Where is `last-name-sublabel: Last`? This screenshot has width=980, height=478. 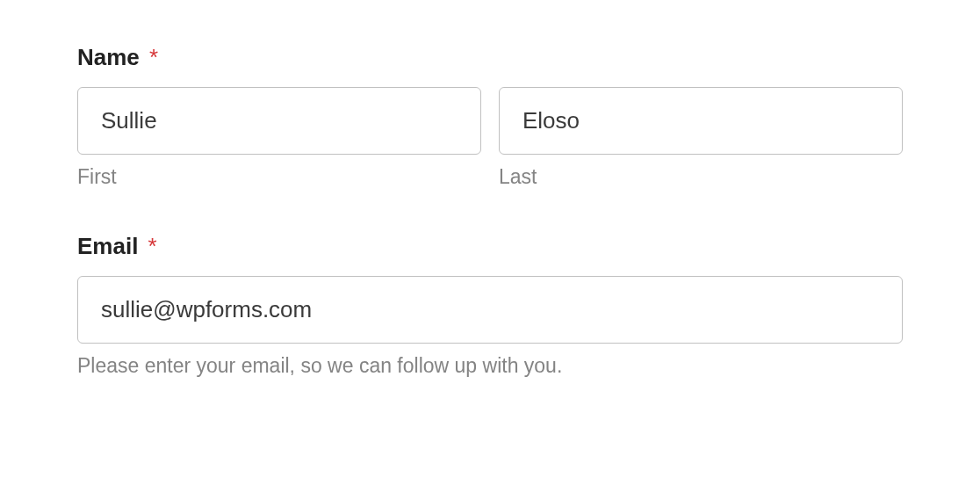
last-name-sublabel: Last is located at coordinates (701, 177).